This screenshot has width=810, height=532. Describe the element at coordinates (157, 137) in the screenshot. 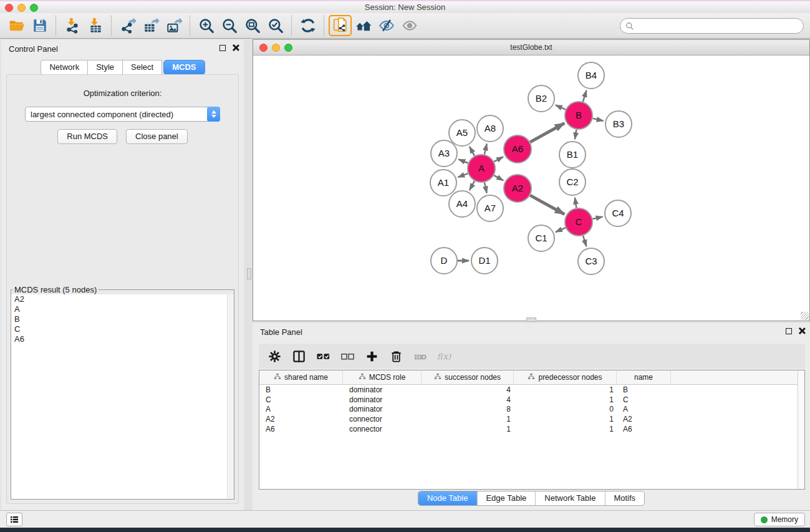

I see `close-panel-button: Close panel` at that location.